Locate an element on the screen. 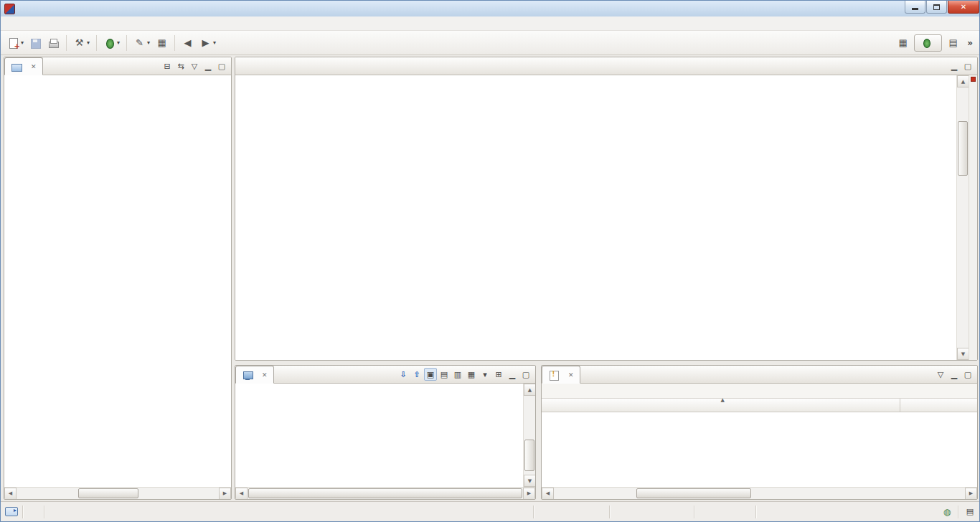 The height and width of the screenshot is (522, 980). minimize-icon is located at coordinates (915, 9).